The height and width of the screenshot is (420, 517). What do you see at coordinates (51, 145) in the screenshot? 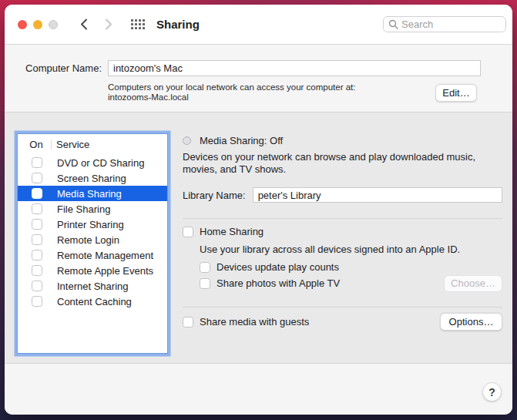
I see `column-separator` at bounding box center [51, 145].